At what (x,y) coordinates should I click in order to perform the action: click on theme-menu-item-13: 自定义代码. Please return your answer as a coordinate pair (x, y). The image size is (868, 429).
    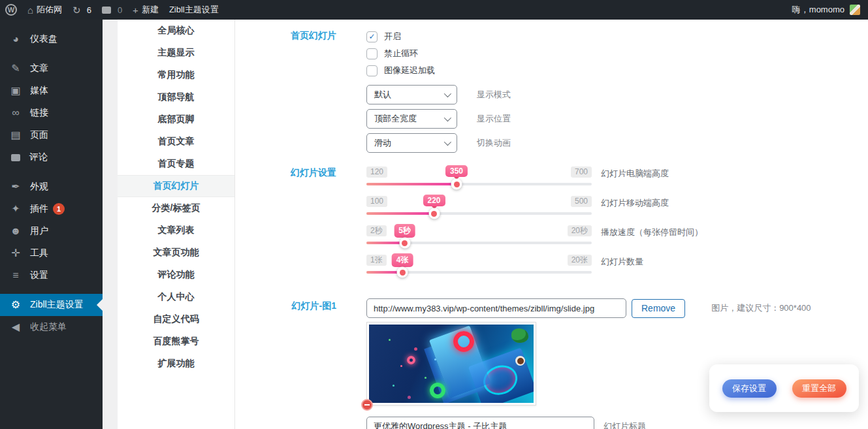
    Looking at the image, I should click on (176, 319).